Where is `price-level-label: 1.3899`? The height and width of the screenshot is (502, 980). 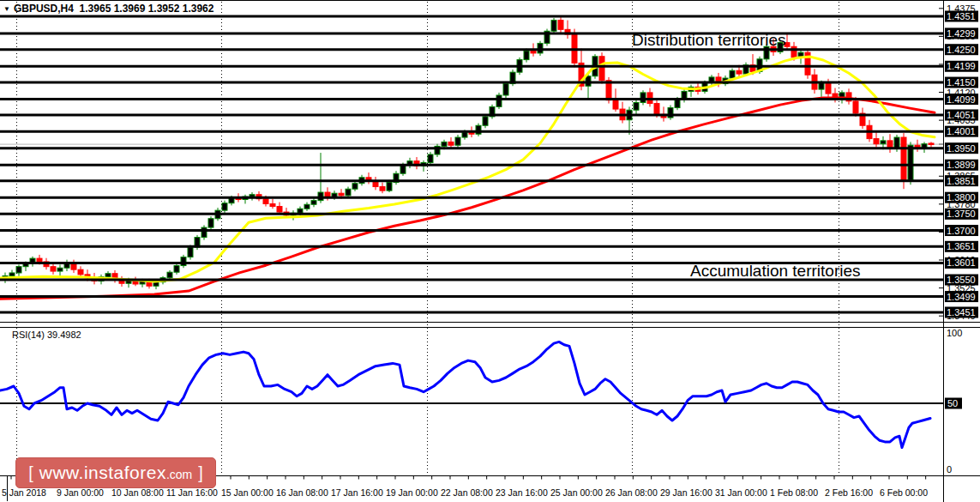 price-level-label: 1.3899 is located at coordinates (961, 165).